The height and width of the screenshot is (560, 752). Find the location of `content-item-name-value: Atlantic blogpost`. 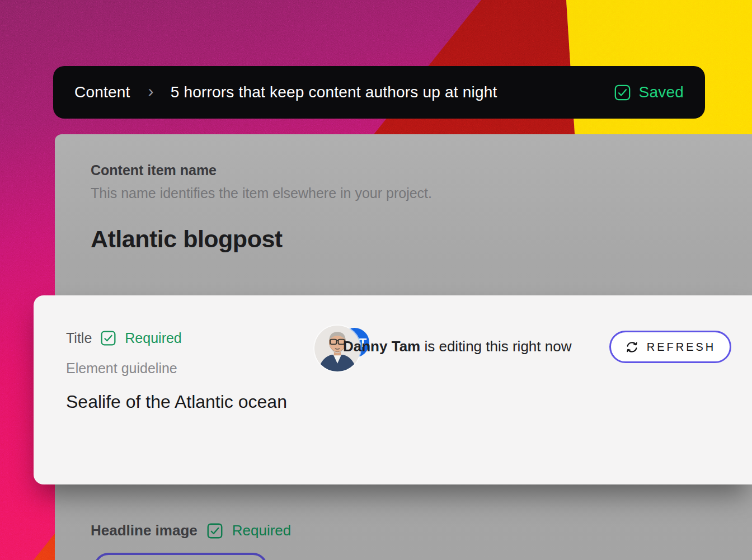

content-item-name-value: Atlantic blogpost is located at coordinates (187, 239).